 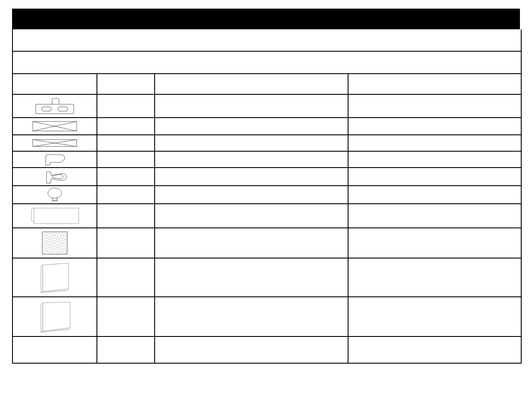 I want to click on hinge-bracket-icon, so click(x=55, y=106).